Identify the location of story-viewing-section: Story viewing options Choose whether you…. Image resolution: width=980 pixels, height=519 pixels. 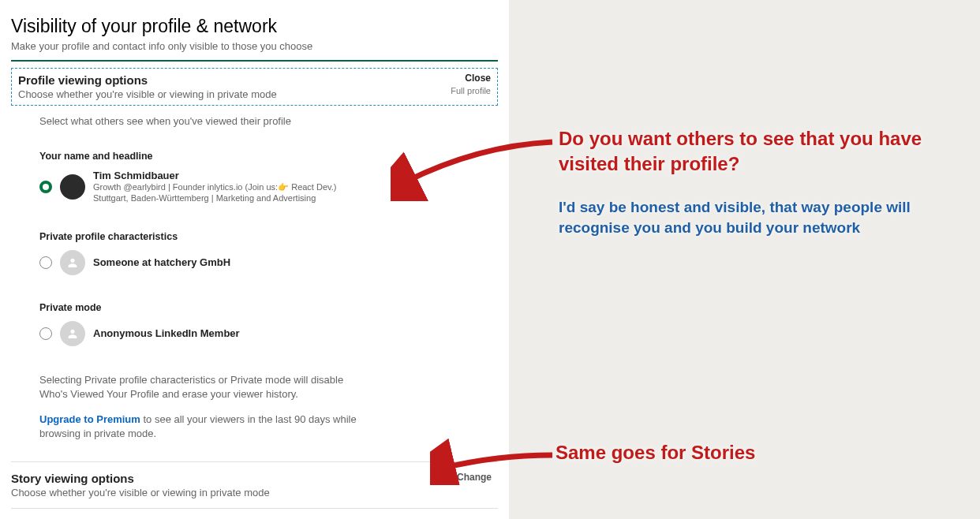
(254, 485).